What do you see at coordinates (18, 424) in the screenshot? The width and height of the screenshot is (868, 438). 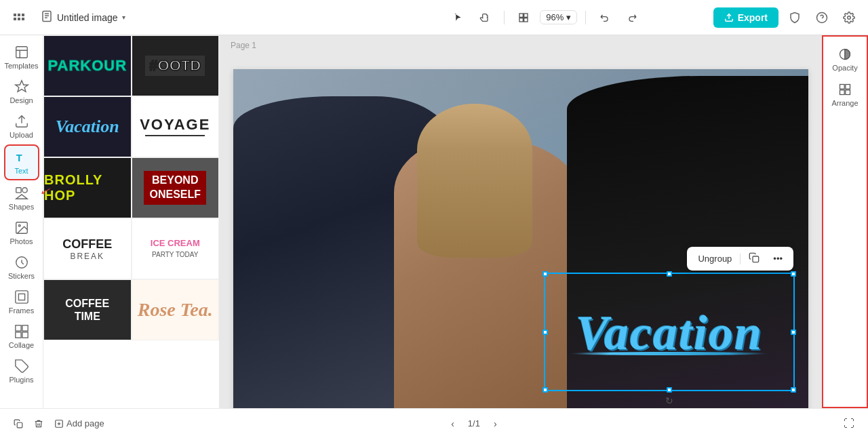 I see `page-copy-btn` at bounding box center [18, 424].